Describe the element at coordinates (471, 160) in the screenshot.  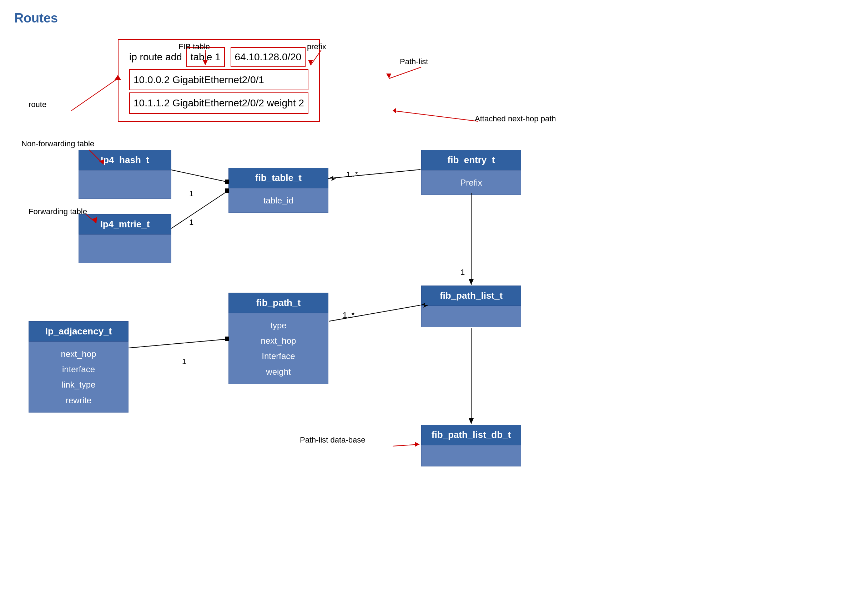
I see `fib-entry-t-header: fib_entry_t` at that location.